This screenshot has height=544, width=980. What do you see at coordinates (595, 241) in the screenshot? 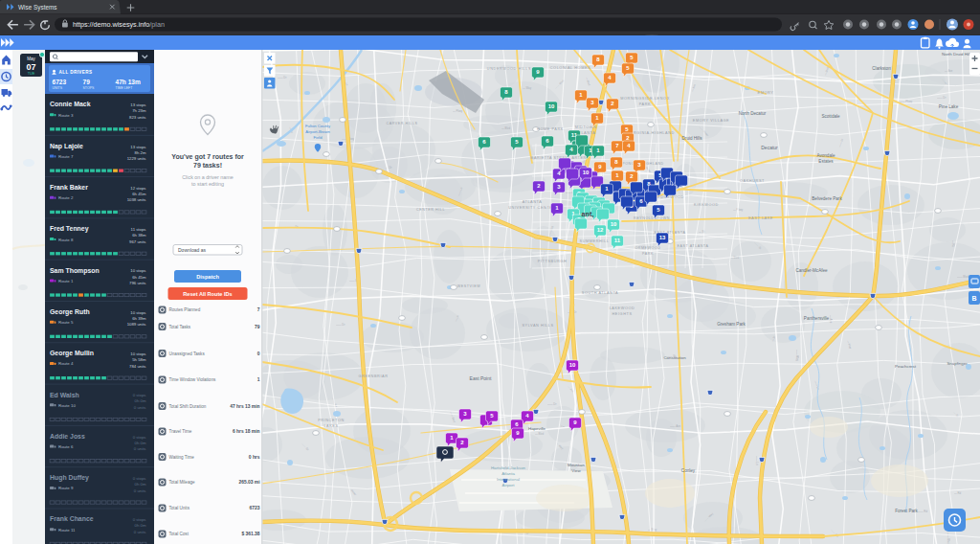
I see `svg-text: SUMMERHILL` at bounding box center [595, 241].